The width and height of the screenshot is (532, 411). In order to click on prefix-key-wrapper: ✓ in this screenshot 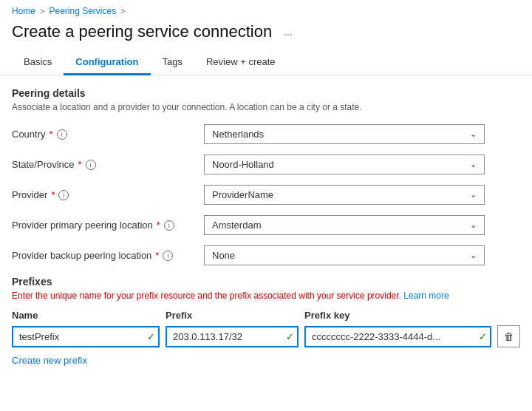, I will do `click(398, 337)`.